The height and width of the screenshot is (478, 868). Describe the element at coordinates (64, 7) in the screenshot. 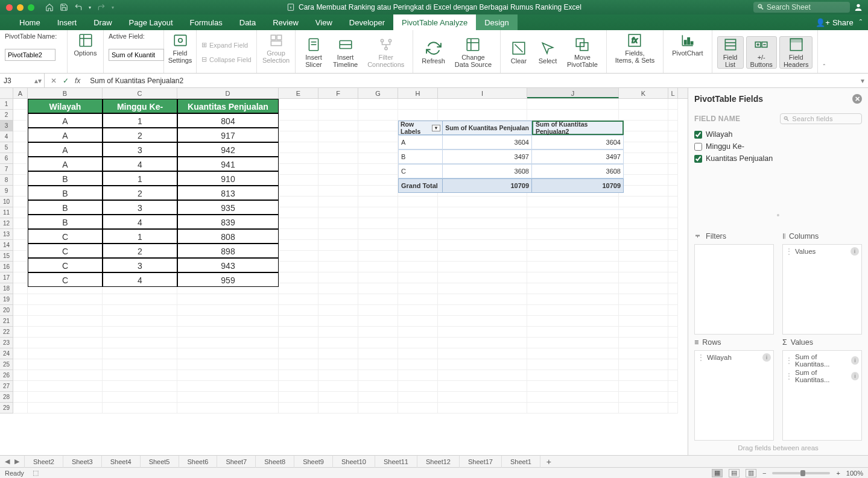

I see `save-icon` at that location.